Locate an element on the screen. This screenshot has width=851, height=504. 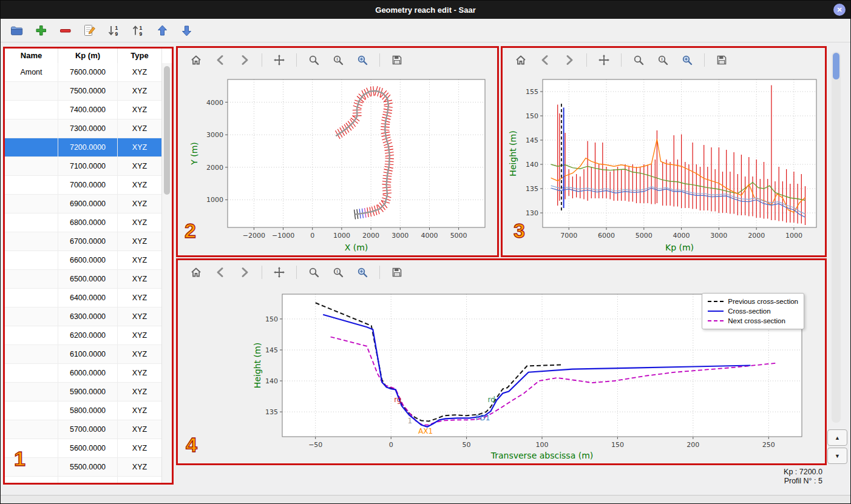
vertical-scrollbar-thumb is located at coordinates (836, 66).